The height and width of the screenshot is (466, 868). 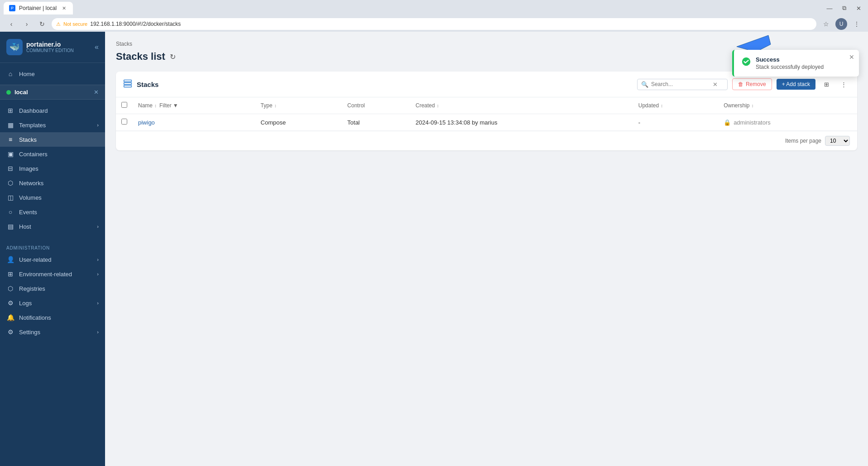 What do you see at coordinates (42, 24) in the screenshot?
I see `reload-button: ↻` at bounding box center [42, 24].